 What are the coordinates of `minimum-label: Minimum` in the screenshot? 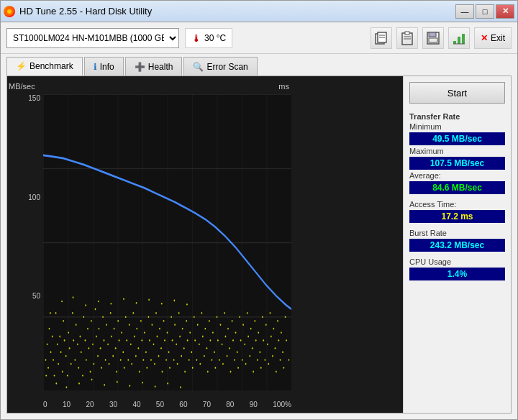 It's located at (458, 127).